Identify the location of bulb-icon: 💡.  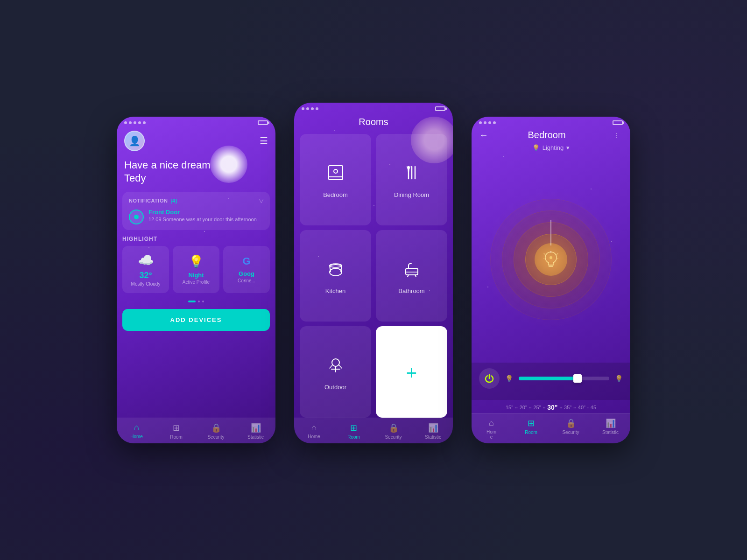
(196, 261).